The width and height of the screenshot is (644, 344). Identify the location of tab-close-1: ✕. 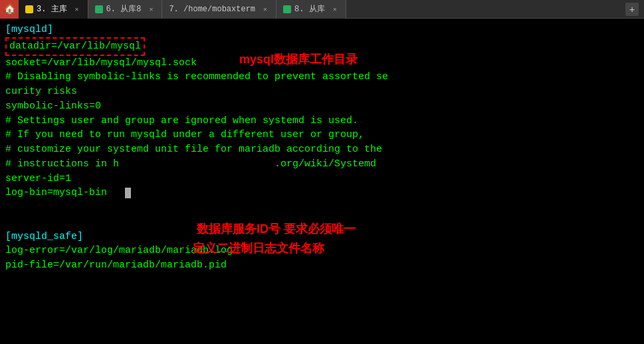
(77, 9).